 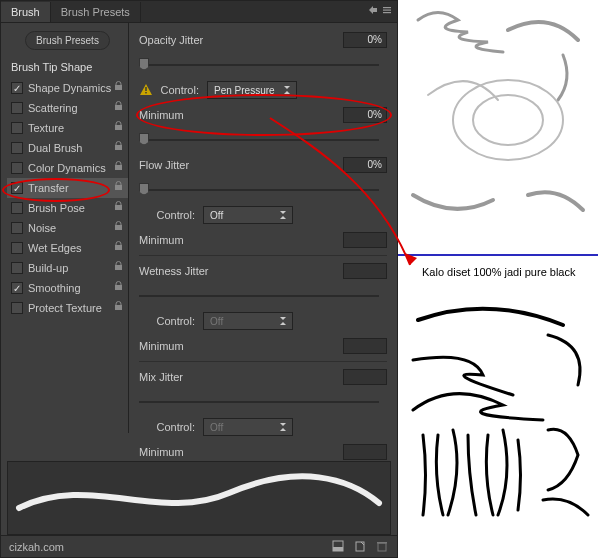 What do you see at coordinates (55, 248) in the screenshot?
I see `sidebar-item-label: Wet Edges` at bounding box center [55, 248].